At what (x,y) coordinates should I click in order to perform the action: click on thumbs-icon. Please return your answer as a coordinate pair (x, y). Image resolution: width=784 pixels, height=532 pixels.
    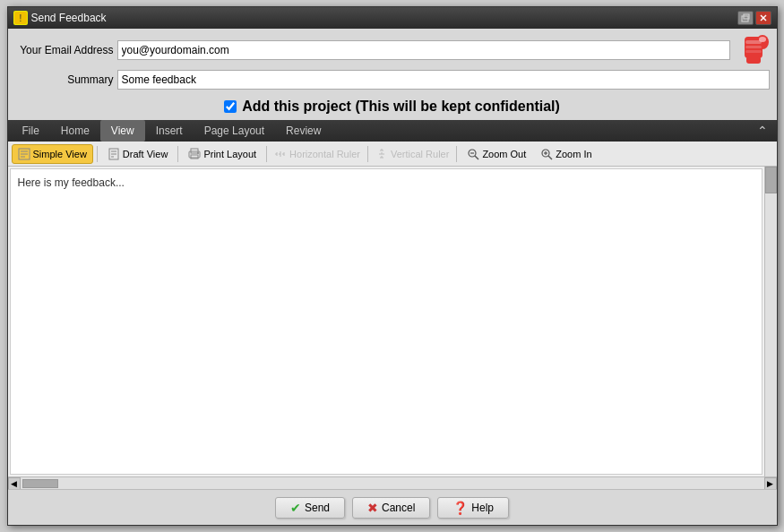
    Looking at the image, I should click on (754, 50).